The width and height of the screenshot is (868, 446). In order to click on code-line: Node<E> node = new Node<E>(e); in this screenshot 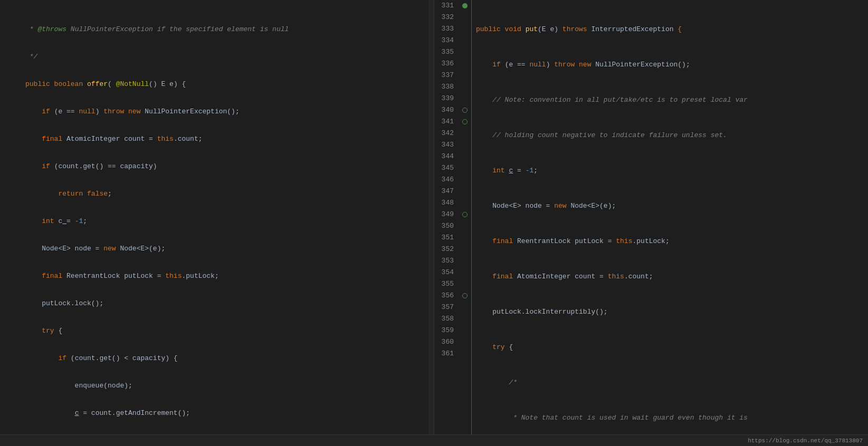, I will do `click(225, 249)`.